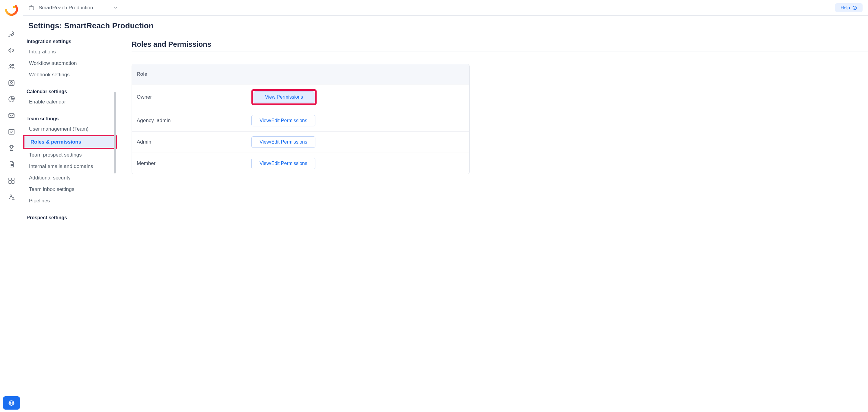  I want to click on settings-item: Webhook settings, so click(70, 75).